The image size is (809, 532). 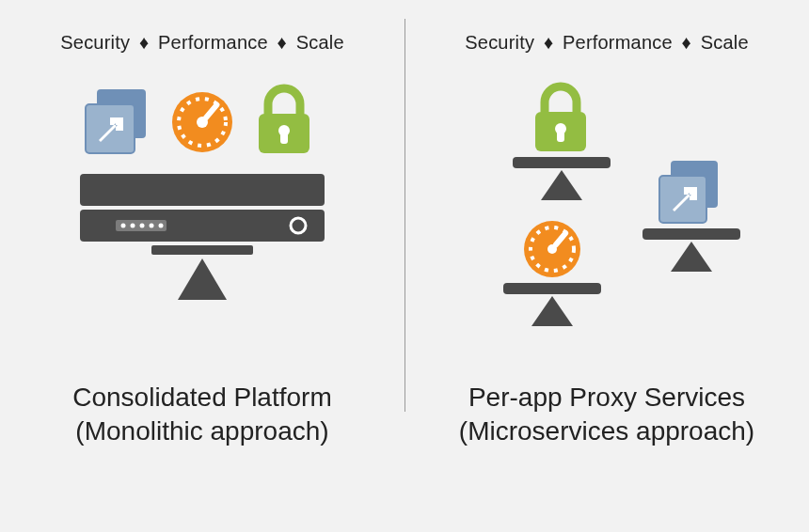 I want to click on server-rack-icon, so click(x=202, y=208).